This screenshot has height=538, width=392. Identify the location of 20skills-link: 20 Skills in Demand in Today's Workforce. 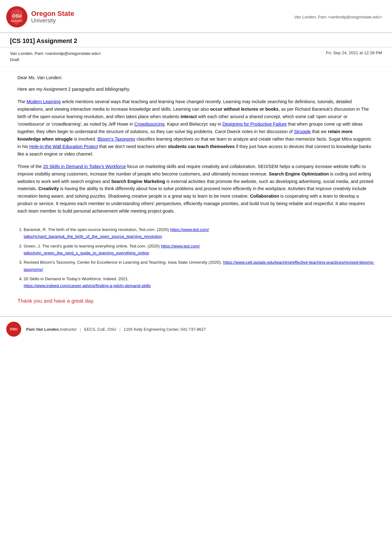
(84, 166).